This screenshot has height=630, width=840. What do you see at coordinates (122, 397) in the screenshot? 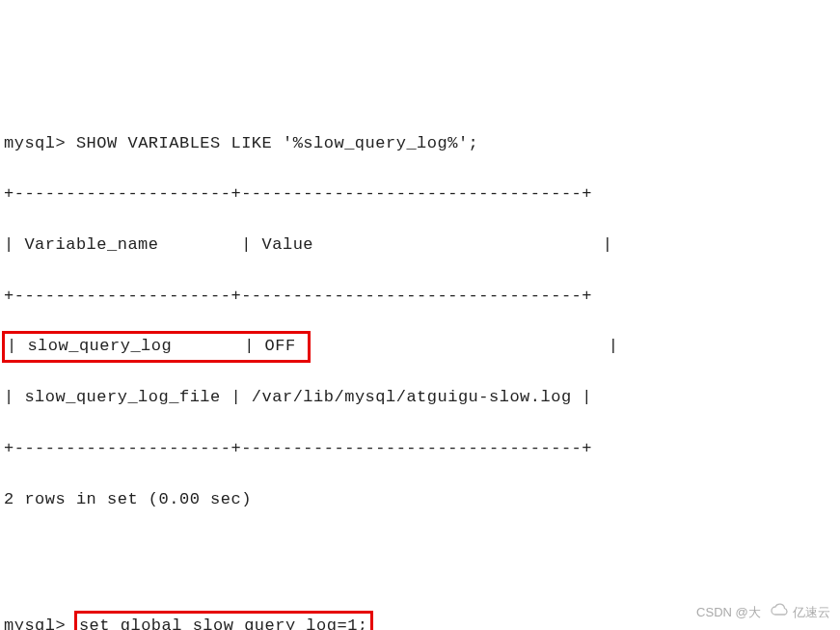
I see `table1-row2-col1: slow_query_log_file` at bounding box center [122, 397].